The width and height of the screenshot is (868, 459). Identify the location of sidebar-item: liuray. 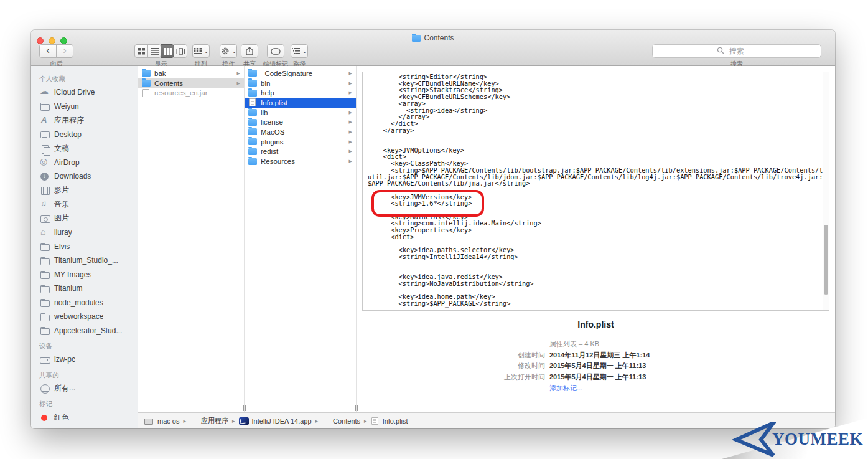
(85, 233).